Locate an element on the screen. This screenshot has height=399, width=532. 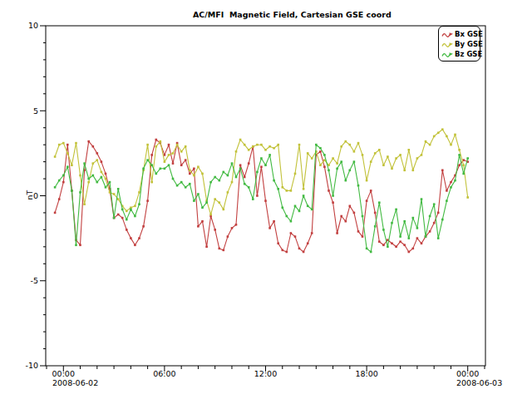
legend-label: Bz GSE is located at coordinates (469, 54).